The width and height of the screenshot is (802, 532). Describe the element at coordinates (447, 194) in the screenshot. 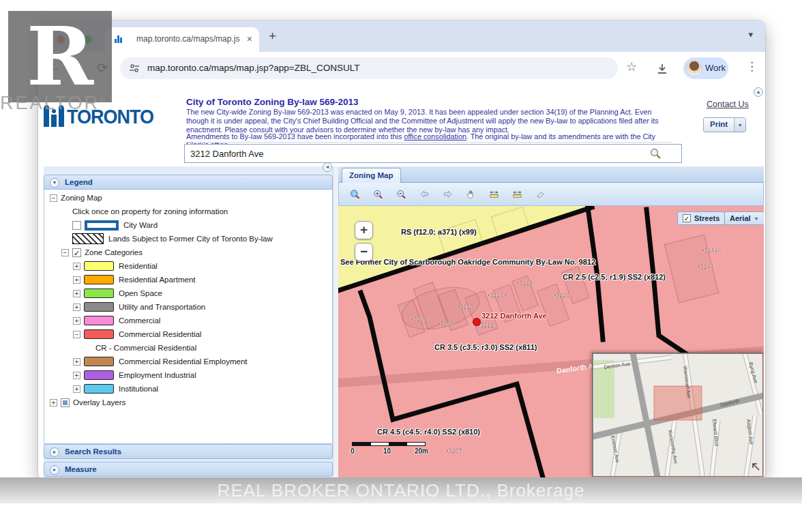

I see `next-extent-button` at that location.